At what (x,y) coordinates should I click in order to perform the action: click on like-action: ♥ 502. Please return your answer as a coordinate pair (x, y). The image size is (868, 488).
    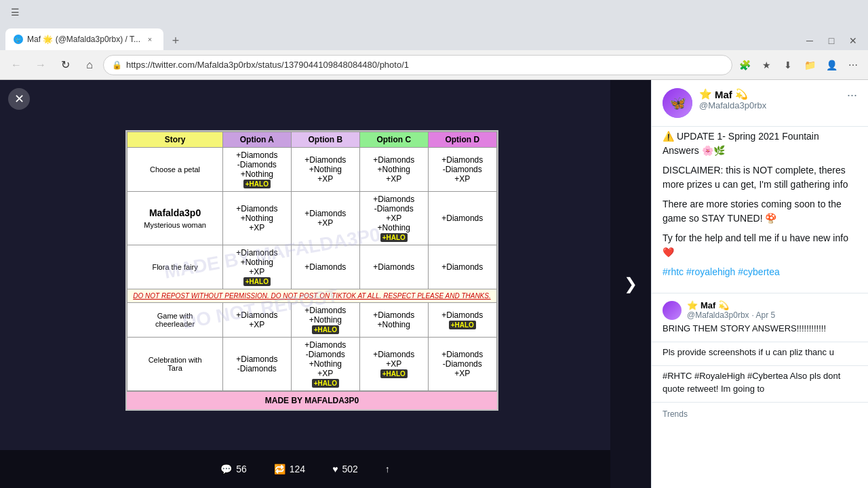
    Looking at the image, I should click on (345, 469).